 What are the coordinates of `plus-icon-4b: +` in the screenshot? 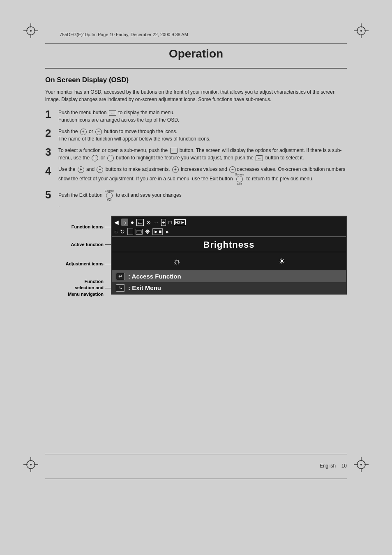 It's located at (175, 170).